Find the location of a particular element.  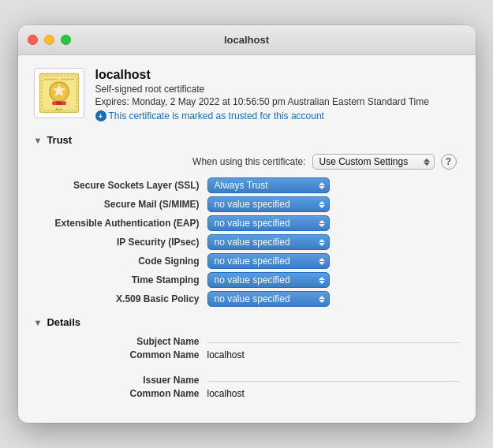

eap-select: no value specified is located at coordinates (268, 223).